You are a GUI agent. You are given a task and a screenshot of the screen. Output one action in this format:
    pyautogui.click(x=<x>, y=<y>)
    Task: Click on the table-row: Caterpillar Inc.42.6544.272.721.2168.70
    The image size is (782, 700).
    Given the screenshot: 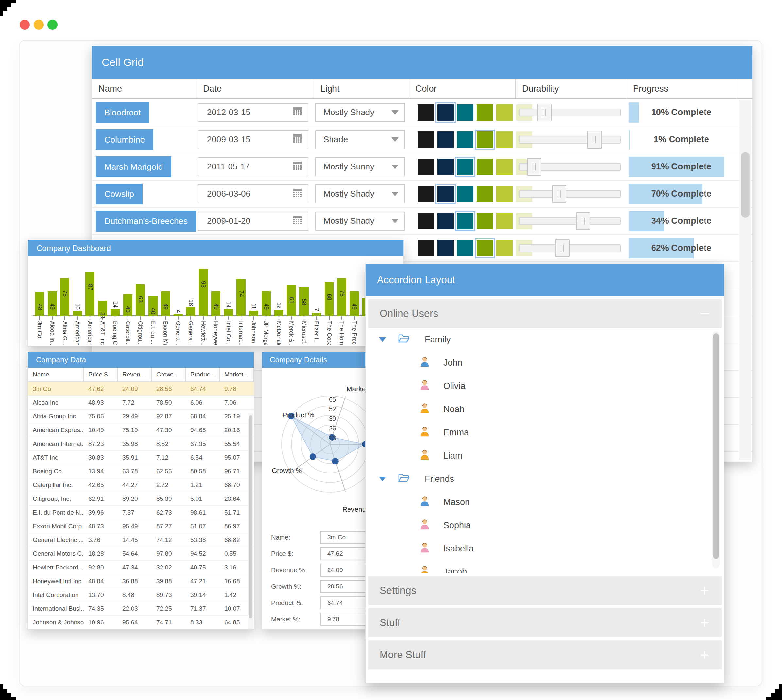 What is the action you would take?
    pyautogui.click(x=141, y=485)
    